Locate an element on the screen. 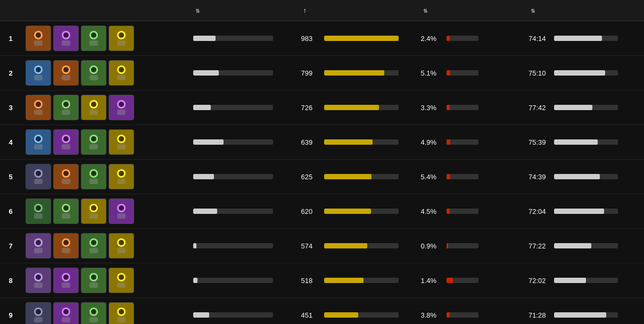  duration-cell: 74:14 is located at coordinates (584, 38).